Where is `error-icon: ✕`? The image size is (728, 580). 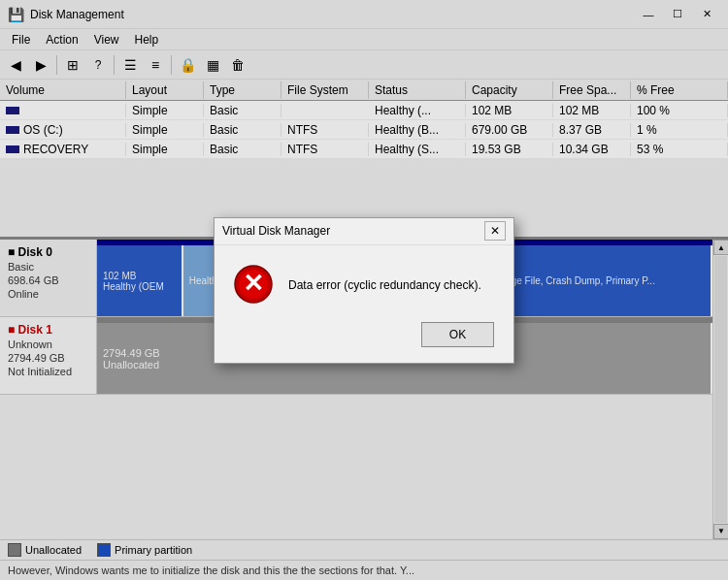
error-icon: ✕ is located at coordinates (253, 285).